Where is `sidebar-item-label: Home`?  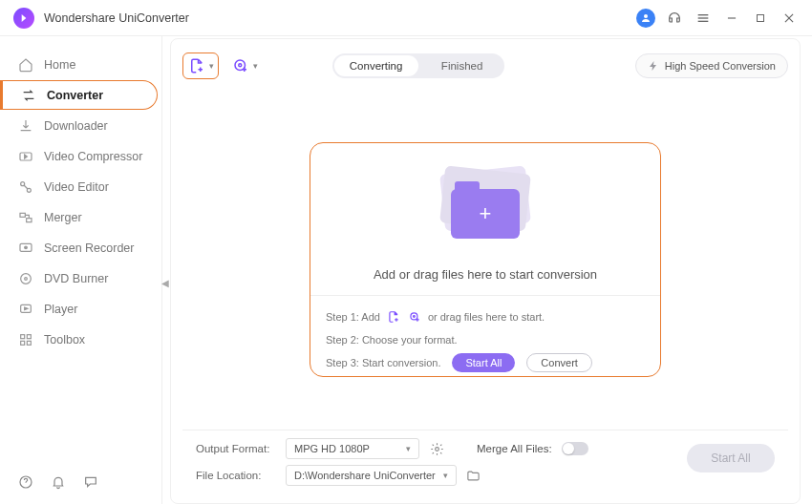 sidebar-item-label: Home is located at coordinates (59, 65).